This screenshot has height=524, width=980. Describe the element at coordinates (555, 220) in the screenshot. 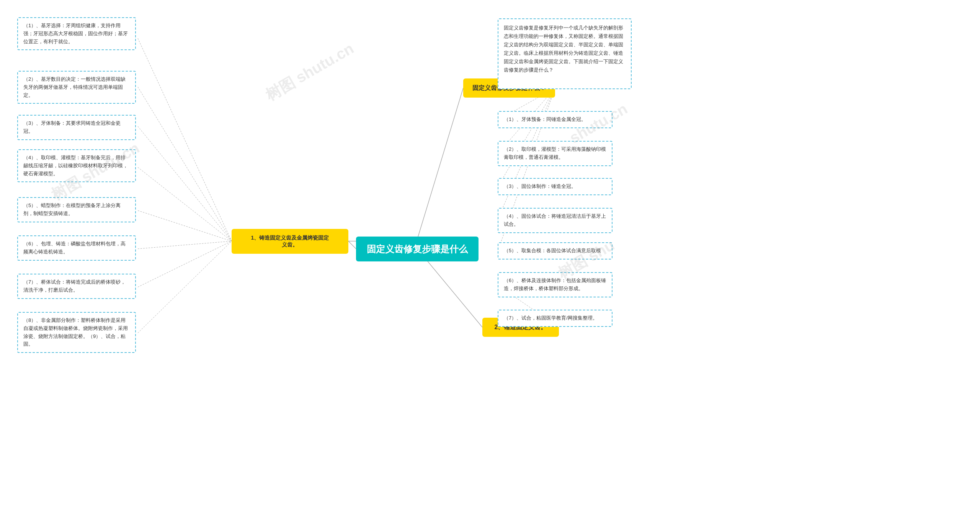

I see `right-node-4: （4）、固位体试合：将锤造冠清洁后于基牙上试合。` at that location.